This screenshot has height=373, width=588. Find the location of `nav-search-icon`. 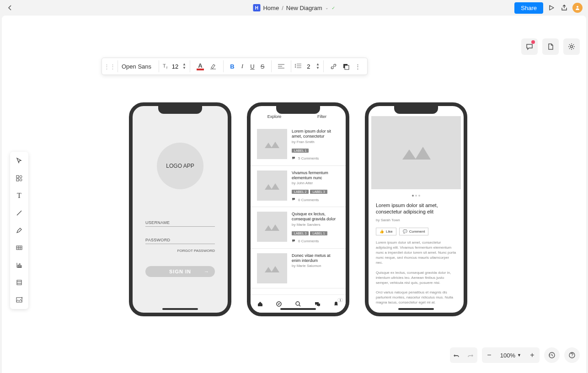

nav-search-icon is located at coordinates (298, 304).